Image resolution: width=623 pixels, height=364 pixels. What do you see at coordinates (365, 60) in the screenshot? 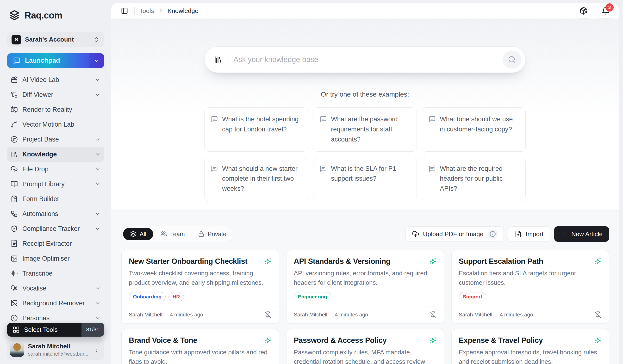
I see `knowledge-search-input` at bounding box center [365, 60].